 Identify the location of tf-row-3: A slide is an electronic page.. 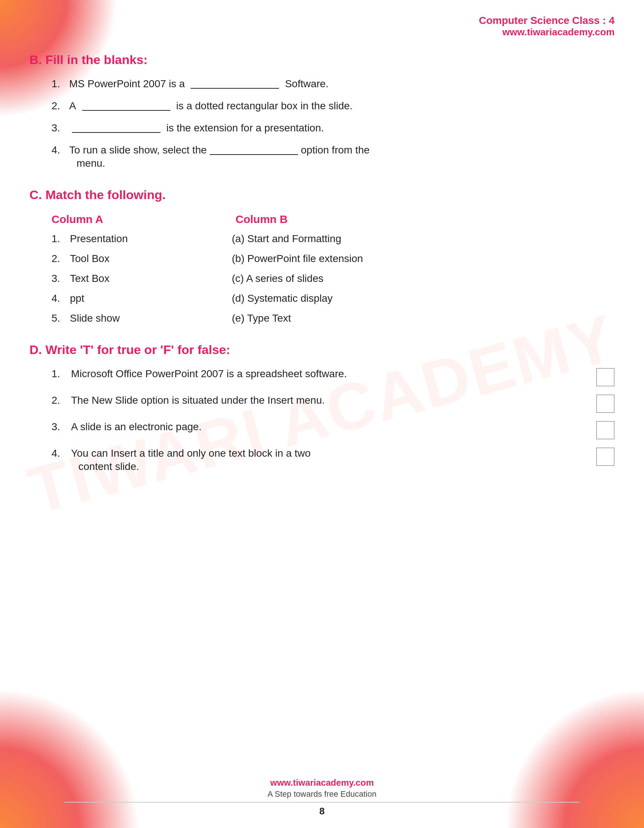
(343, 430).